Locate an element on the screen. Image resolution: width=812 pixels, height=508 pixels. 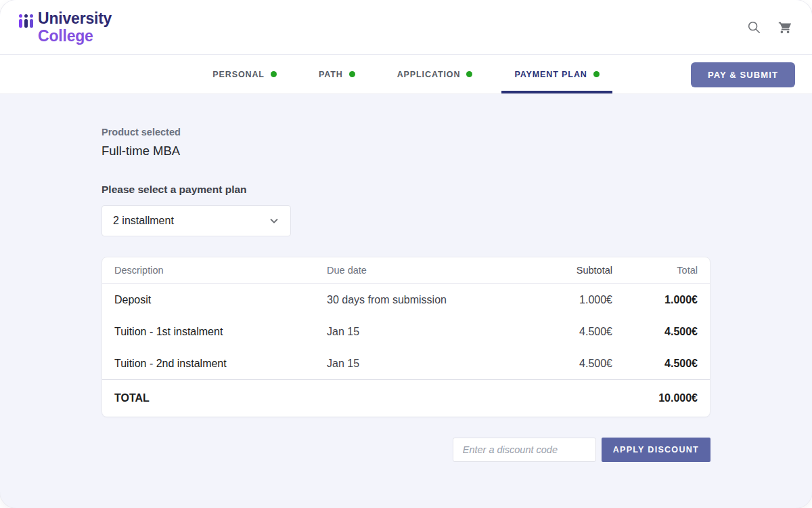
cell-due-date: 30 days from submission is located at coordinates (432, 300).